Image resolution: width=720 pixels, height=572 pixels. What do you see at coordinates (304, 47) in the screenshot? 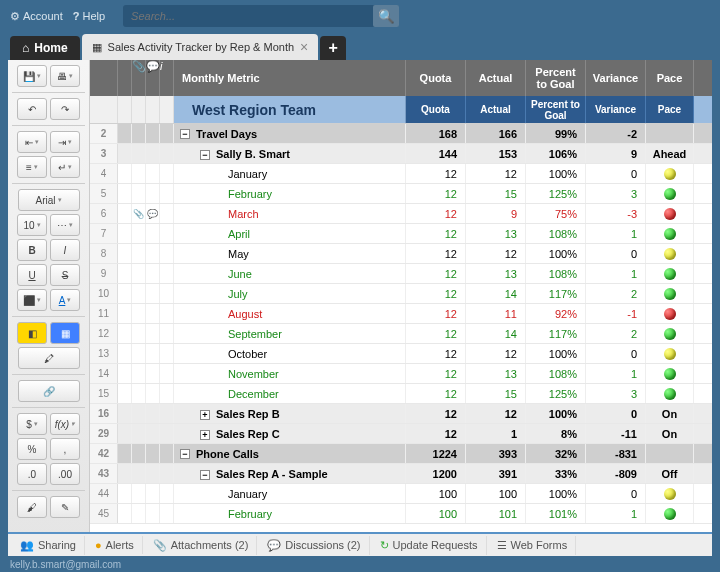
I see `close-tab-icon: ×` at bounding box center [304, 47].